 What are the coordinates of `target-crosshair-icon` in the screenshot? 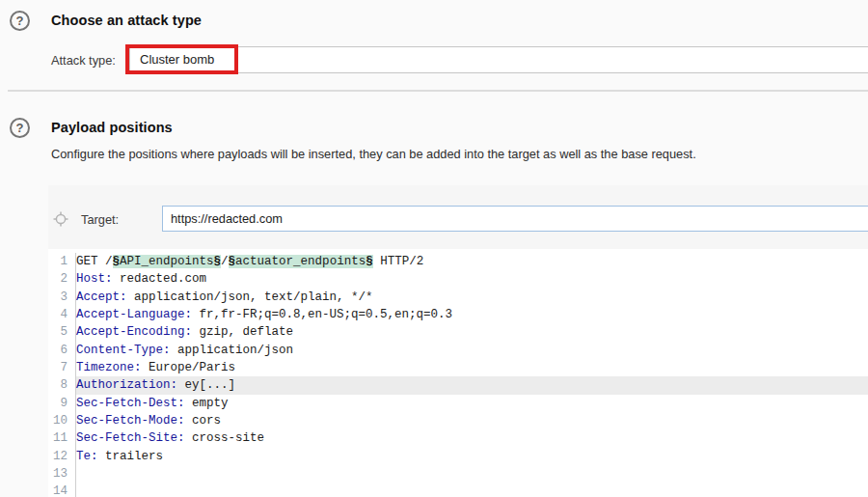 It's located at (61, 219).